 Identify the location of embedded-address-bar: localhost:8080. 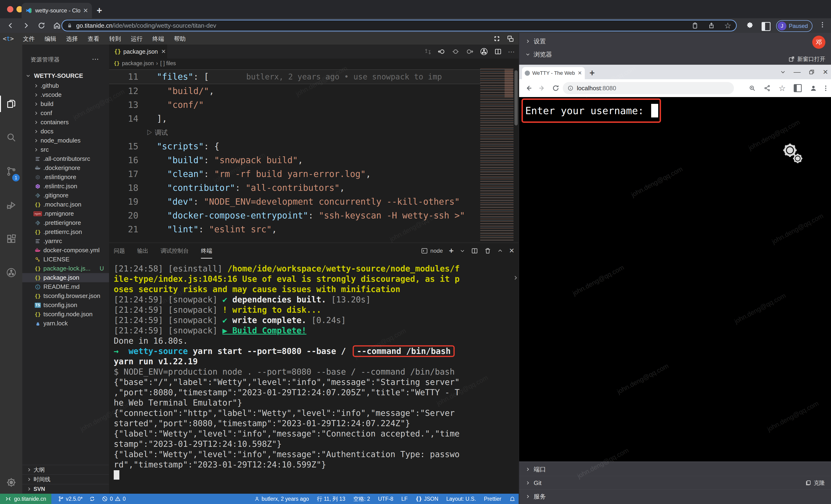
(648, 88).